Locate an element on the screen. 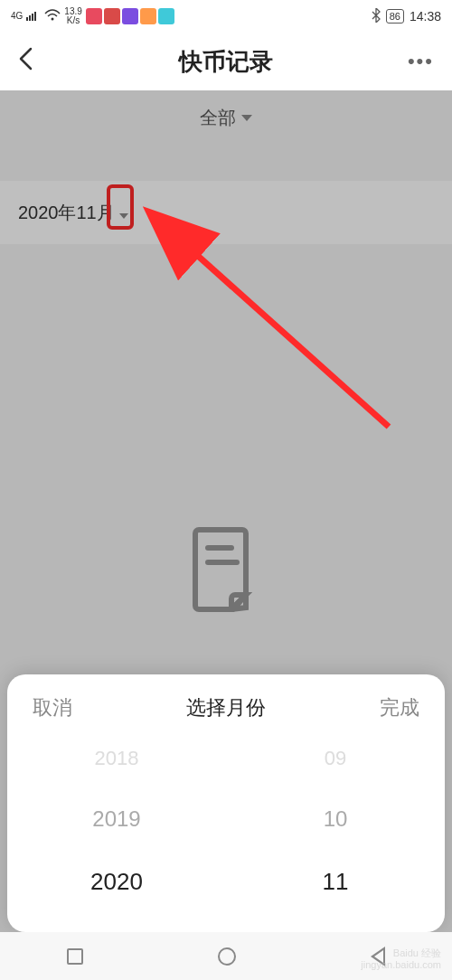  wifi-icon is located at coordinates (52, 16).